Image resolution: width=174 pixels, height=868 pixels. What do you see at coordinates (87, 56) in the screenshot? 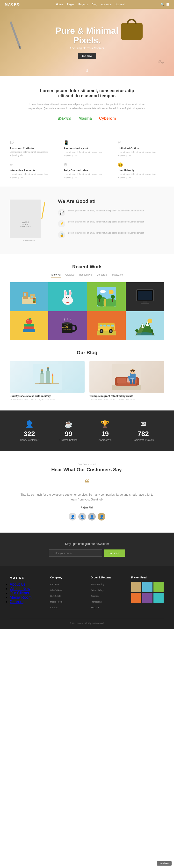
I see `hero-buy-button: Buy Now` at bounding box center [87, 56].